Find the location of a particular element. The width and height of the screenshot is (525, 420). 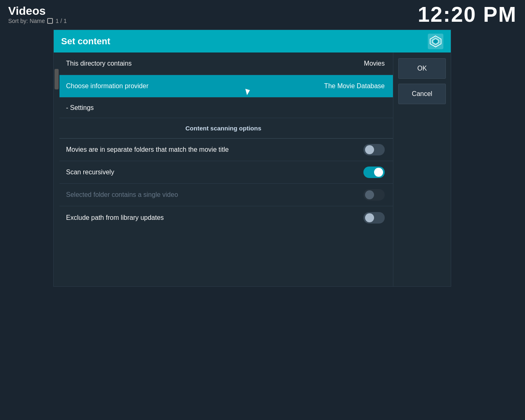

scan-recursively-row: Scan recursively is located at coordinates (223, 172).